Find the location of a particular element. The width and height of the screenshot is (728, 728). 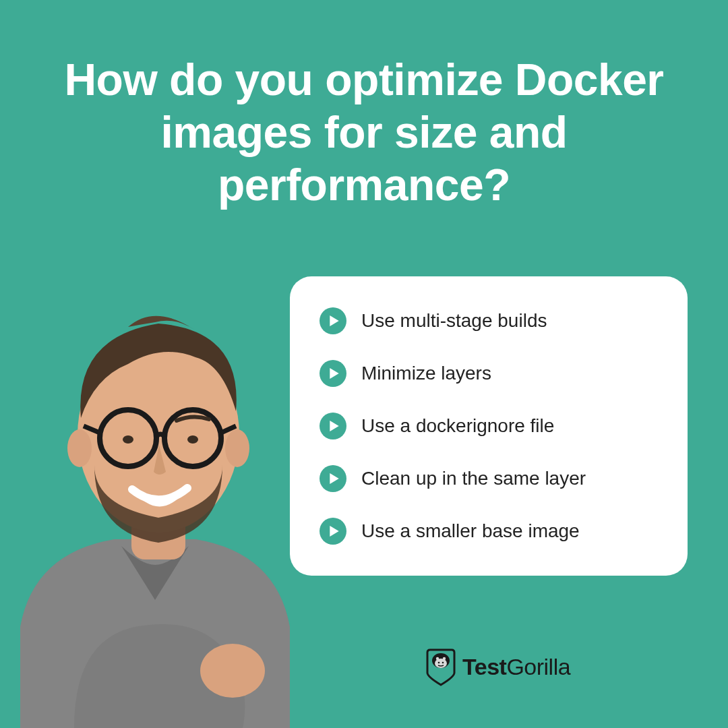

brand-logo: TestGorilla is located at coordinates (498, 667).